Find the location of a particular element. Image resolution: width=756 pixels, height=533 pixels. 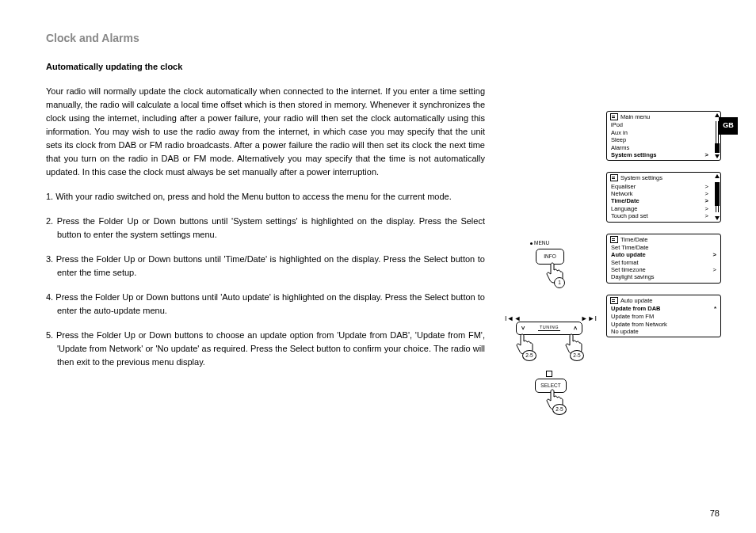

screen-auto-update: Auto update Update from DAB* Update from… is located at coordinates (664, 317).